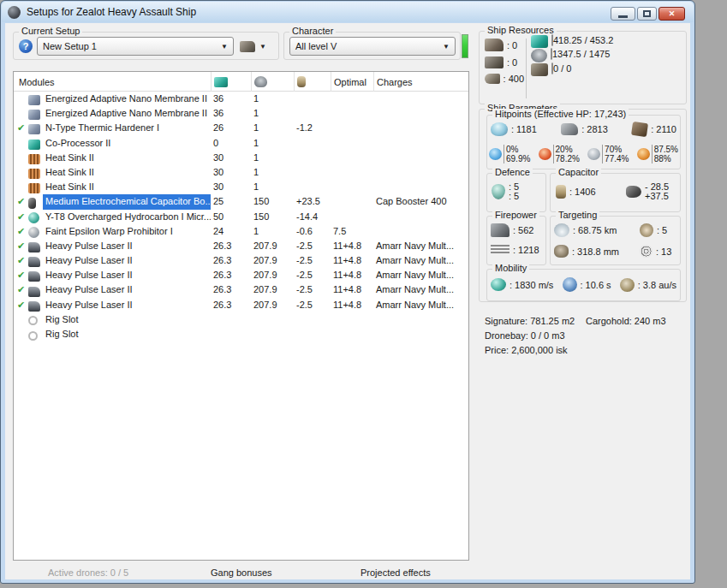 The width and height of the screenshot is (727, 588). Describe the element at coordinates (584, 142) in the screenshot. I see `hitpoints-group: Hitpoints (Effective HP: 17,243) : 1181 …` at that location.